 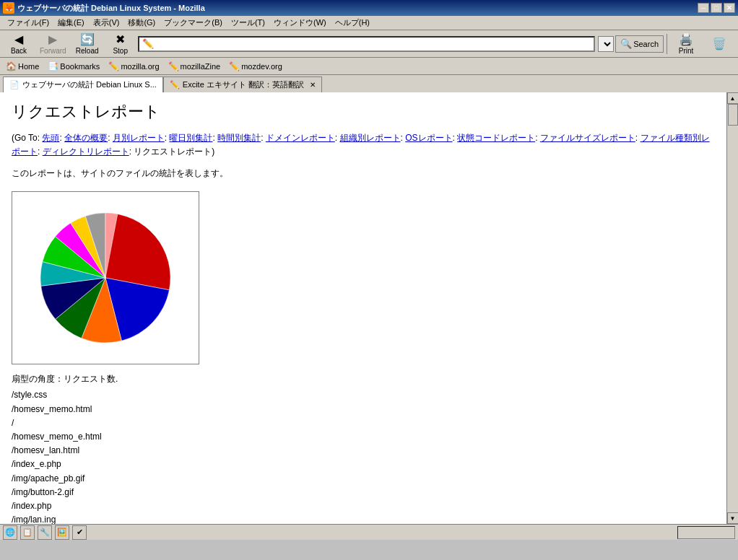 What do you see at coordinates (53, 39) in the screenshot?
I see `forward-icon: ▶` at bounding box center [53, 39].